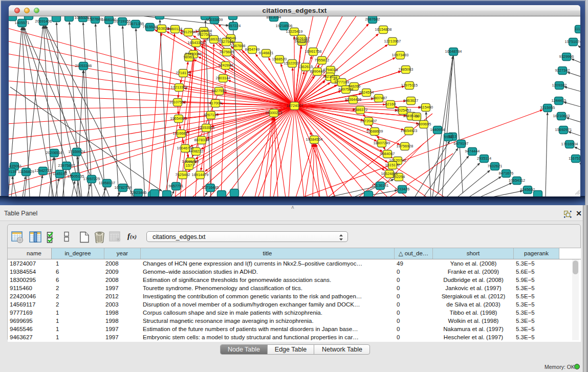 Image resolution: width=588 pixels, height=372 pixels. I want to click on svg-text: 9657791, so click(176, 186).